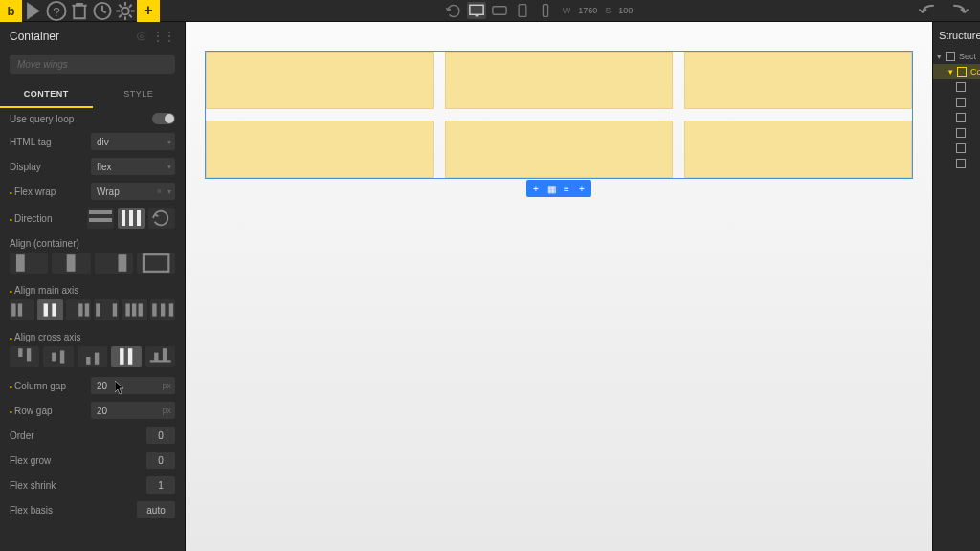  Describe the element at coordinates (92, 435) in the screenshot. I see `order-row: Order 0` at that location.